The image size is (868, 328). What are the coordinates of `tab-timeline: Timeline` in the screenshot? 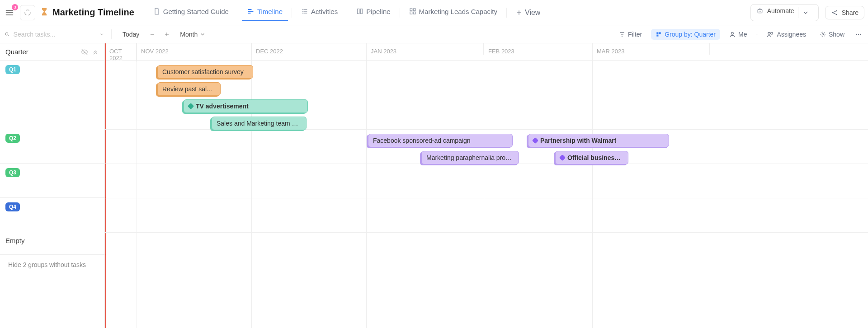 It's located at (265, 13).